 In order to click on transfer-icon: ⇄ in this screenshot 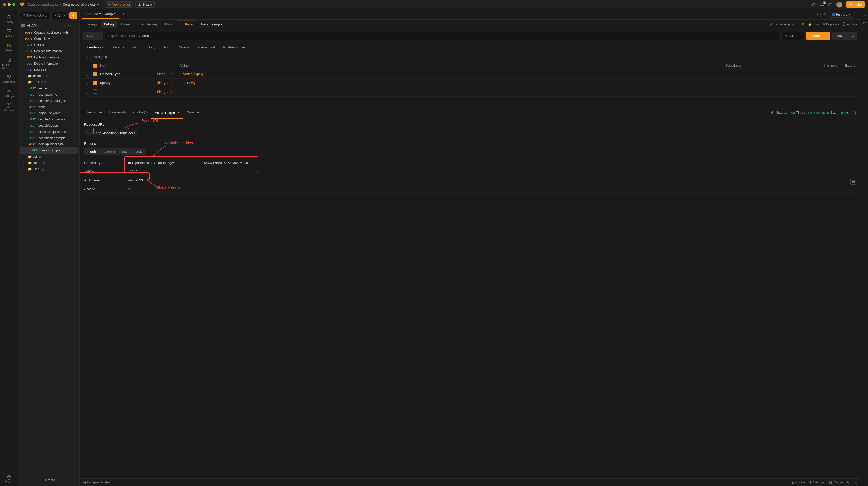, I will do `click(771, 24)`.